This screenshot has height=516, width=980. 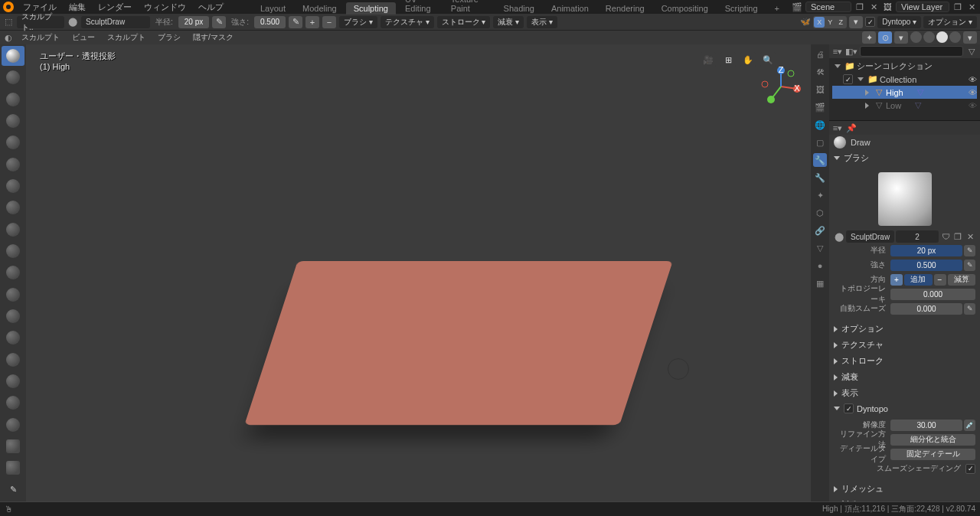 What do you see at coordinates (969, 426) in the screenshot?
I see `dyn-sample-icon: 💉` at bounding box center [969, 426].